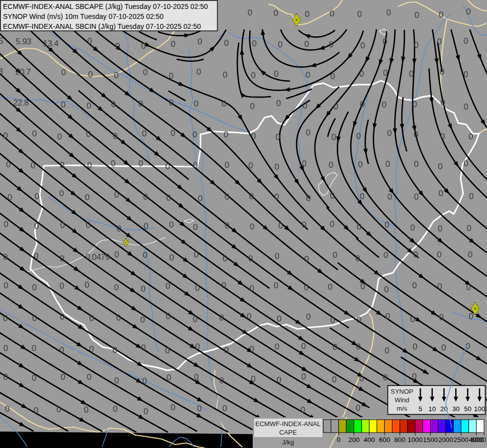  I want to click on station-value-special: 5, so click(2, 41).